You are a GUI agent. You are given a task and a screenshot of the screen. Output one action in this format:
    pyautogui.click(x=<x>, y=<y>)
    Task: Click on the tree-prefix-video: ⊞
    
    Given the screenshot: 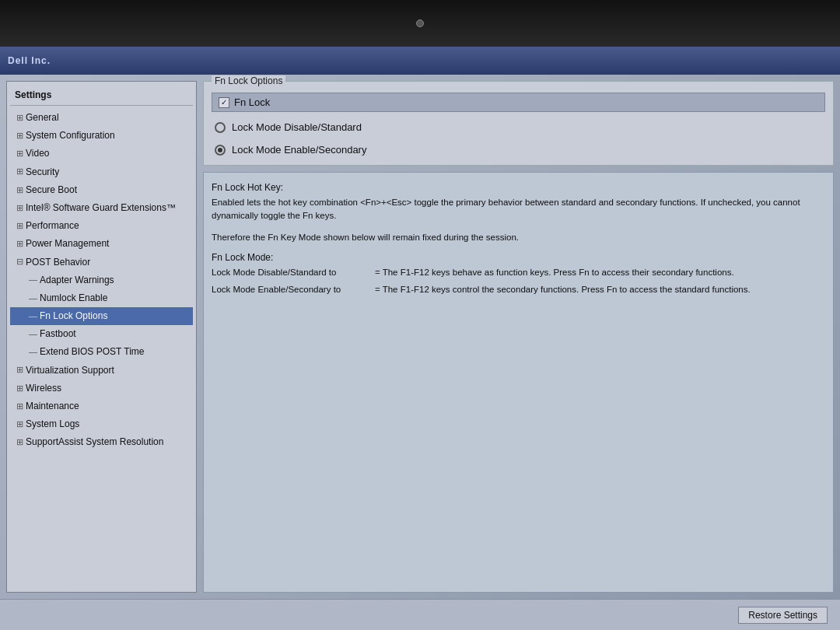 What is the action you would take?
    pyautogui.click(x=20, y=154)
    